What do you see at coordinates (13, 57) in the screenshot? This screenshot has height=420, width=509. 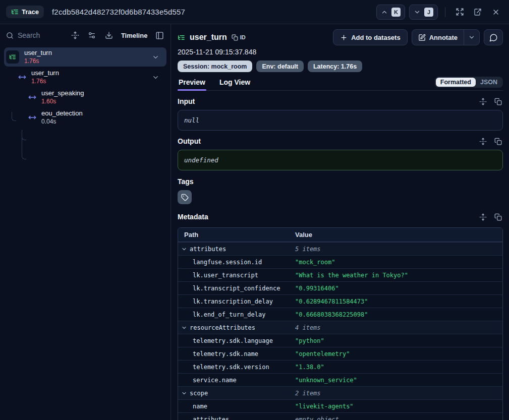 I see `trace-node-badge` at bounding box center [13, 57].